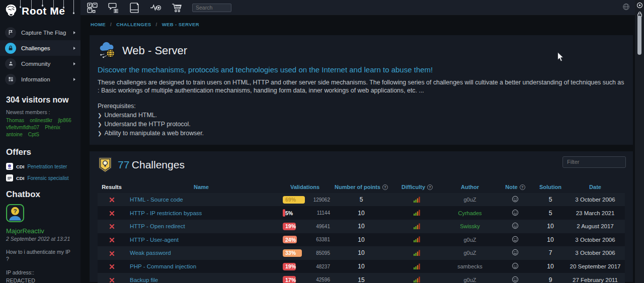 This screenshot has height=283, width=644. Describe the element at coordinates (64, 121) in the screenshot. I see `member-link: jlp866` at that location.